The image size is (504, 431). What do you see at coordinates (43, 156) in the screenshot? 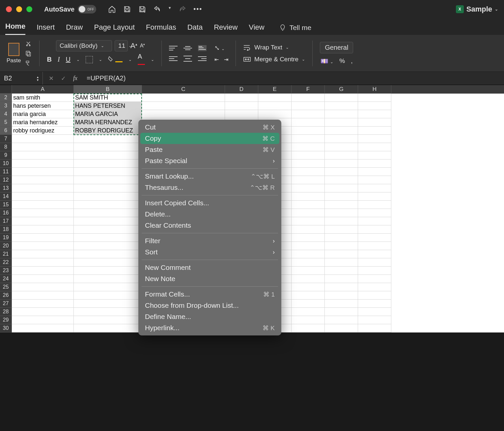
I see `cell-A9` at bounding box center [43, 156].